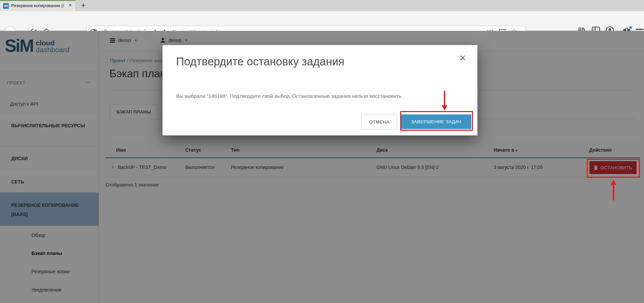  What do you see at coordinates (38, 5) in the screenshot?
I see `browser-tab: SM Резервное копирование (Ба ×` at bounding box center [38, 5].